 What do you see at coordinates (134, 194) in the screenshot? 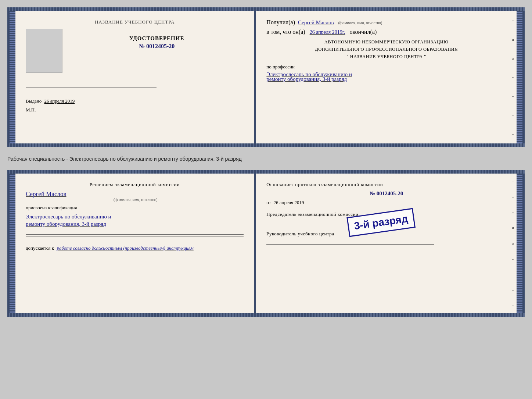
I see `cert2-name: Сергей Маслов` at bounding box center [134, 194].